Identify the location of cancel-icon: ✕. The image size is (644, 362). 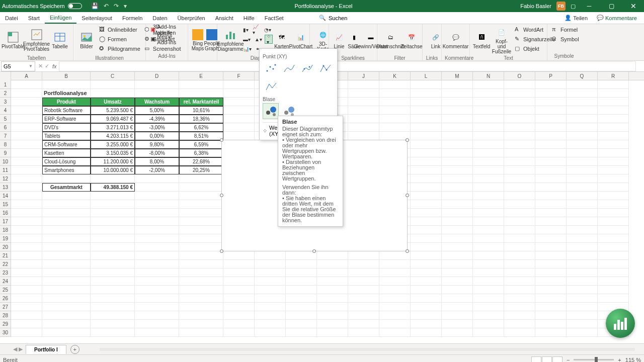
(40, 66).